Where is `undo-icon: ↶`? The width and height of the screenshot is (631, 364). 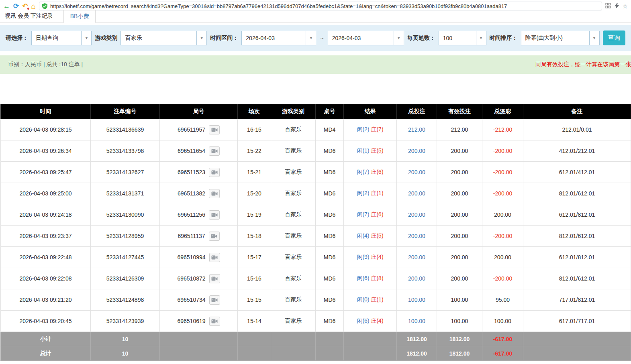 undo-icon: ↶ is located at coordinates (25, 6).